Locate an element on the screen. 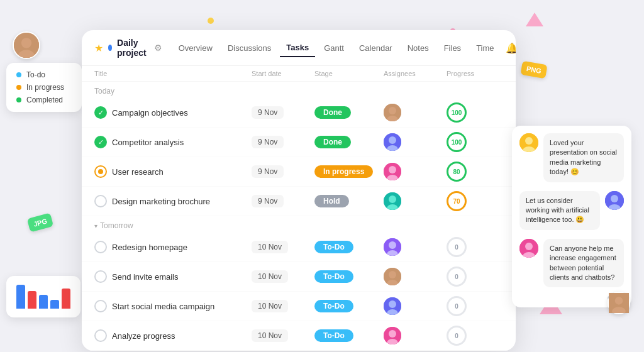 The image size is (644, 352). project-dot is located at coordinates (110, 48).